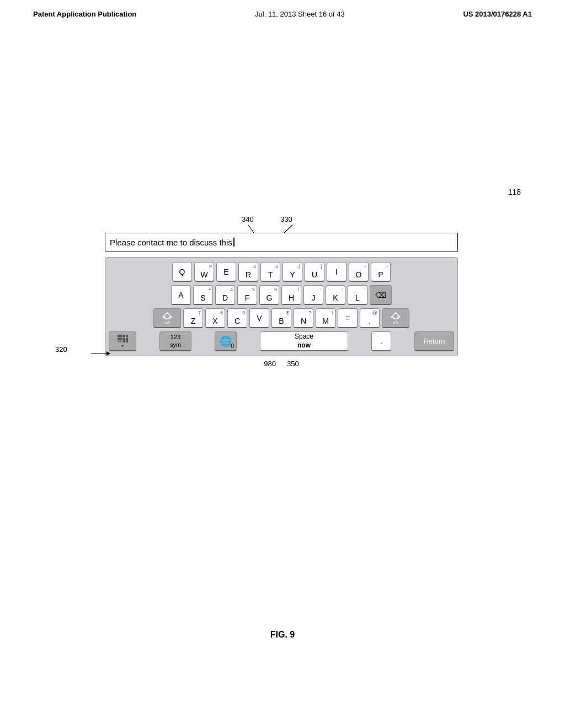 The width and height of the screenshot is (565, 728). Describe the element at coordinates (304, 337) in the screenshot. I see `space-top-label: Space` at that location.